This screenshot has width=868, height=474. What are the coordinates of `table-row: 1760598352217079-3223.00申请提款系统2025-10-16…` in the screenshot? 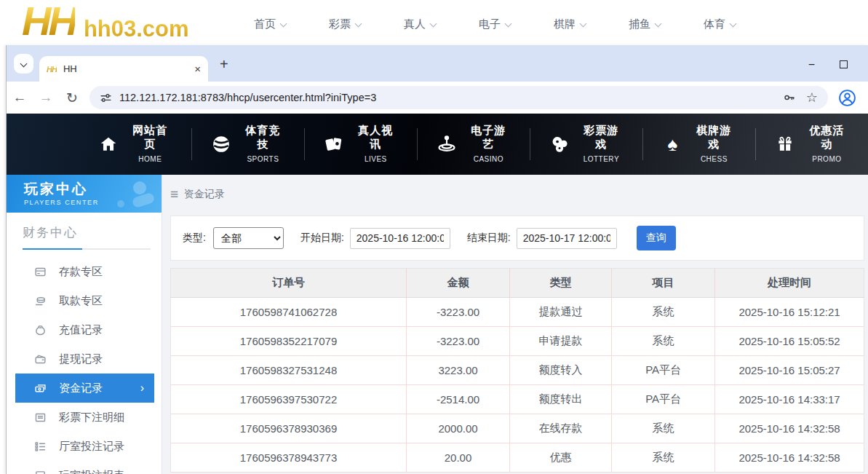 It's located at (518, 341).